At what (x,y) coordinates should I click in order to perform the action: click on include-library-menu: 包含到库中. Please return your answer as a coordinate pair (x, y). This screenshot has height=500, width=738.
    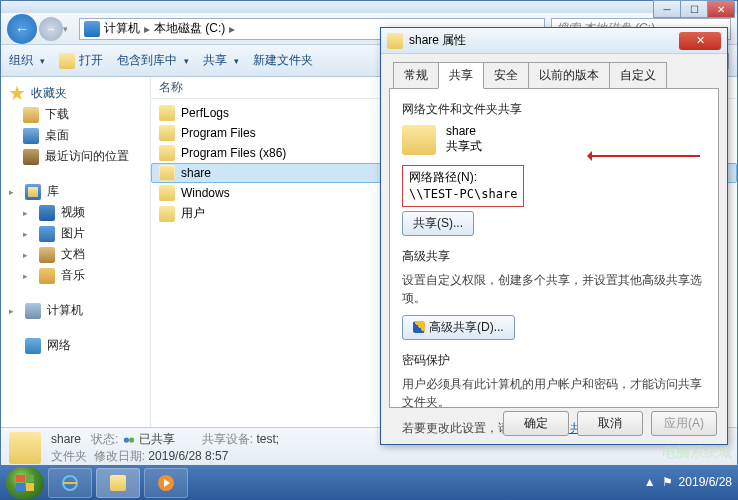
    Looking at the image, I should click on (153, 60).